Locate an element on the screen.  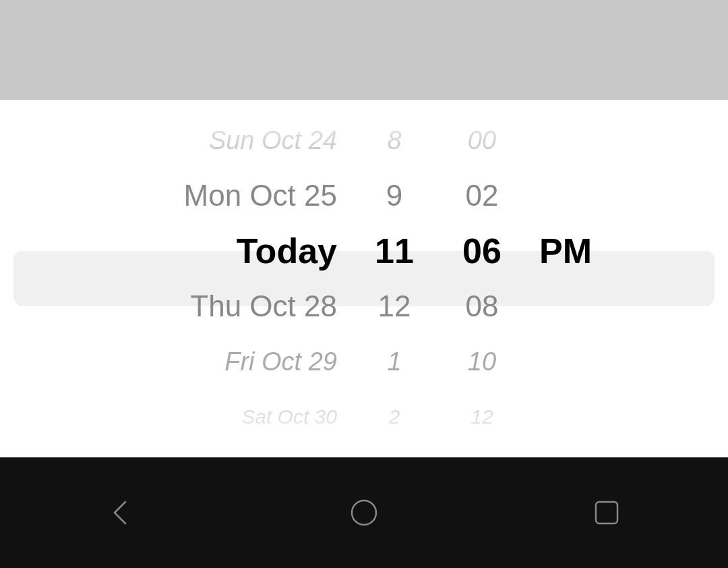
picker-row: Sat Oct 23 7 58 is located at coordinates (364, 107).